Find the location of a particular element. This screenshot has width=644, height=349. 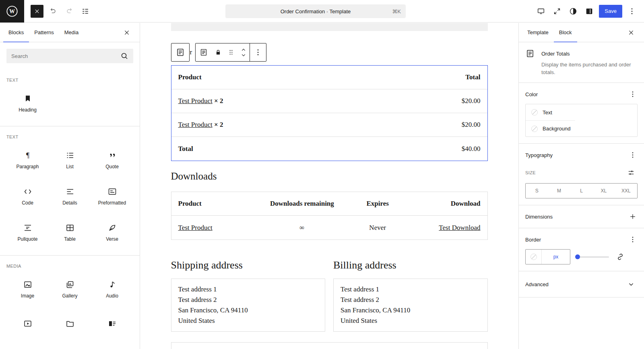

block-type-button is located at coordinates (180, 52).